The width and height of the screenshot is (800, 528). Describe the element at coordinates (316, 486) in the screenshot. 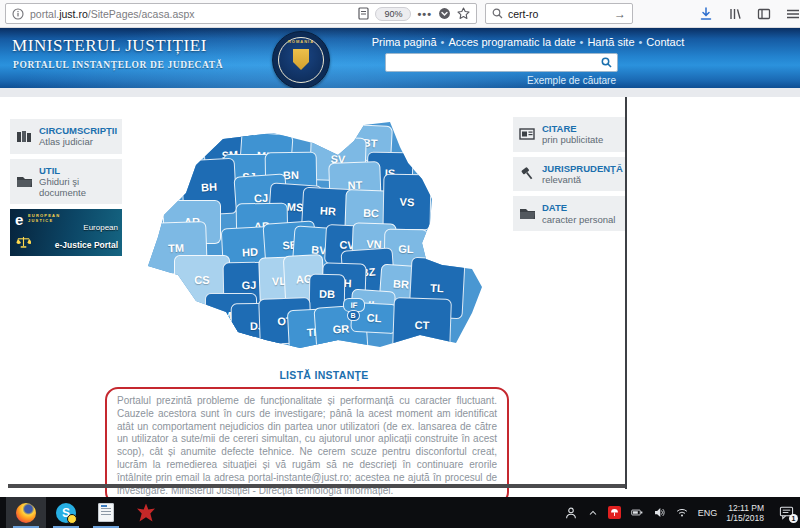

I see `page-footer-bar` at that location.